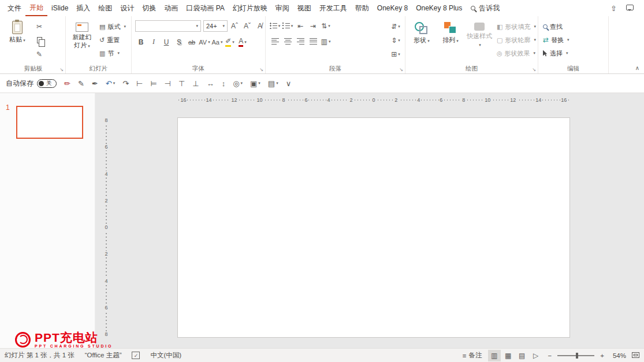 This screenshot has height=362, width=644. Describe the element at coordinates (127, 8) in the screenshot. I see `tab-design: 设计` at that location.